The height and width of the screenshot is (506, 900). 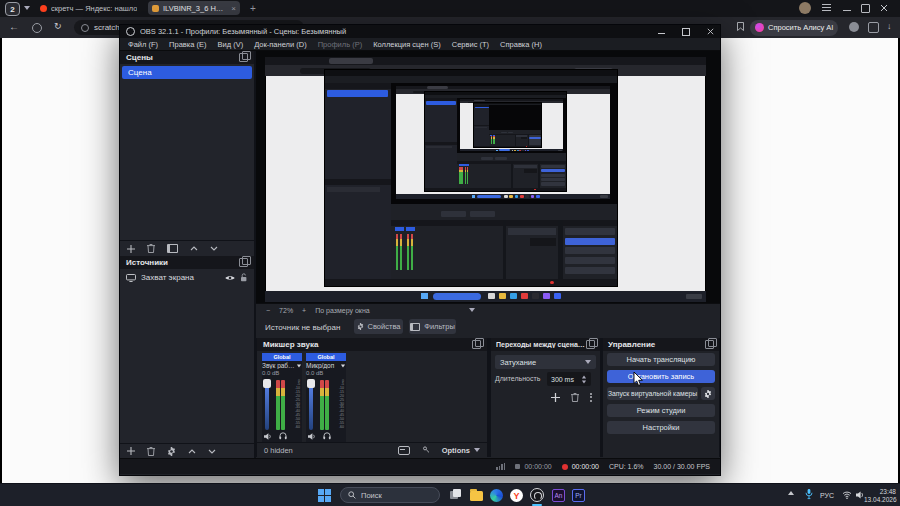 I want to click on preview-l1-transition-select, so click(x=532, y=232).